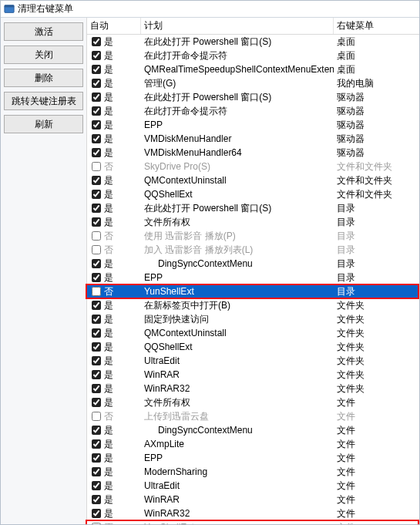 This screenshot has width=420, height=525. Describe the element at coordinates (253, 97) in the screenshot. I see `table-row: 是在此处打开 Powershell 窗口(S)驱动器` at that location.